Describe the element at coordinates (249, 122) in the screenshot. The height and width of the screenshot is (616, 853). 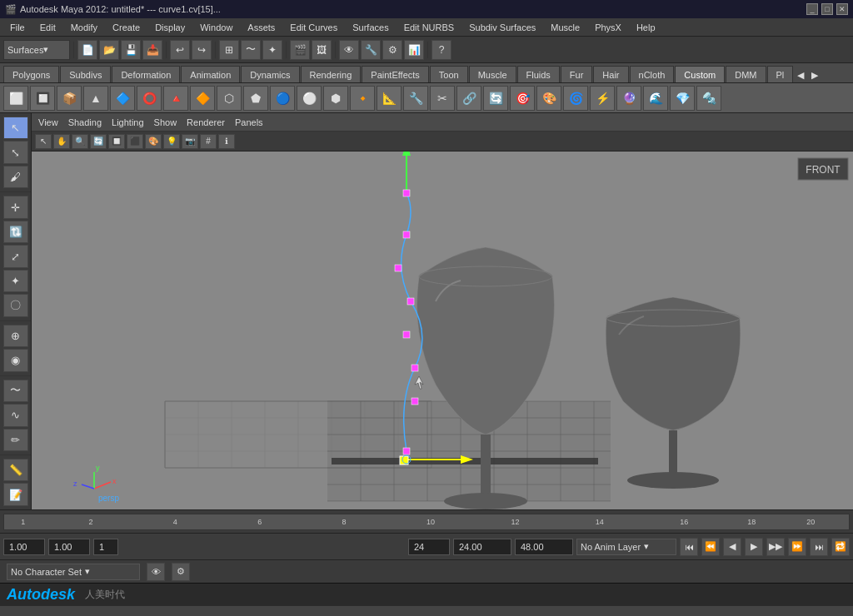
I see `vp-menu-panels: Panels` at that location.